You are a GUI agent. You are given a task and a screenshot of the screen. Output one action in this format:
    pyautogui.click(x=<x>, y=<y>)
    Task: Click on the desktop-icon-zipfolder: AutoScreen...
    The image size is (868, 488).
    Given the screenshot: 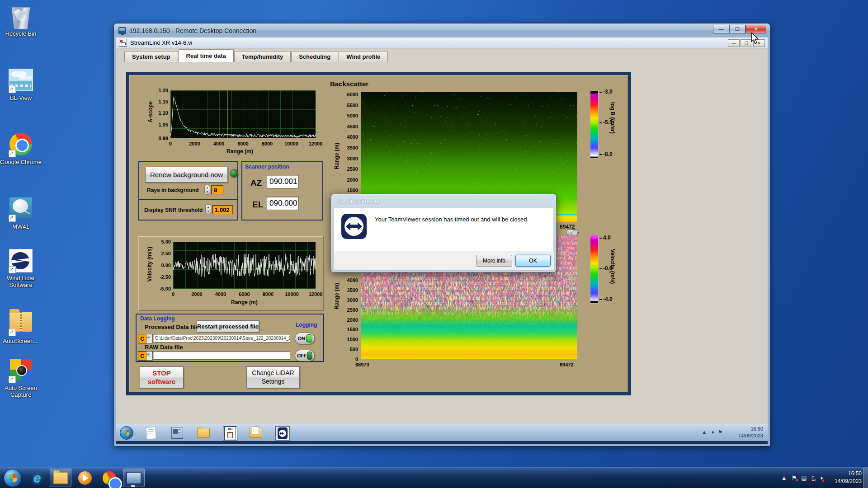 What is the action you would take?
    pyautogui.click(x=23, y=327)
    